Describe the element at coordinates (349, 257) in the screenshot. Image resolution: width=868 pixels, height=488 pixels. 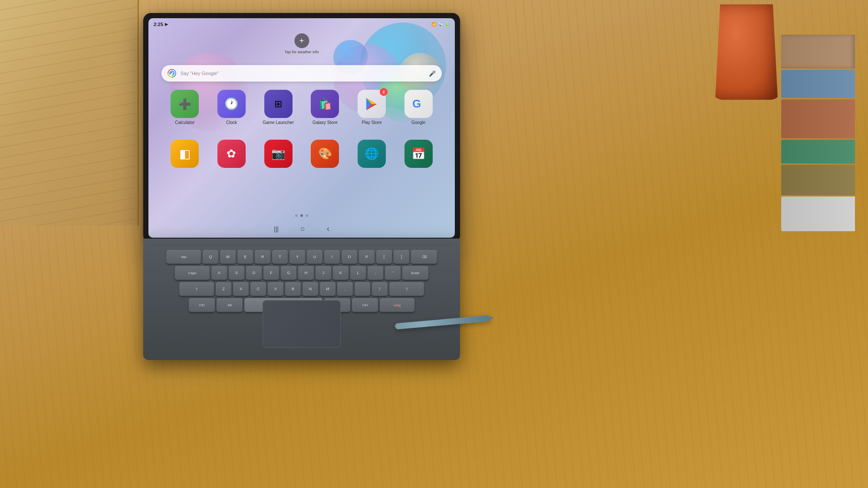
I see `key-o: O` at that location.